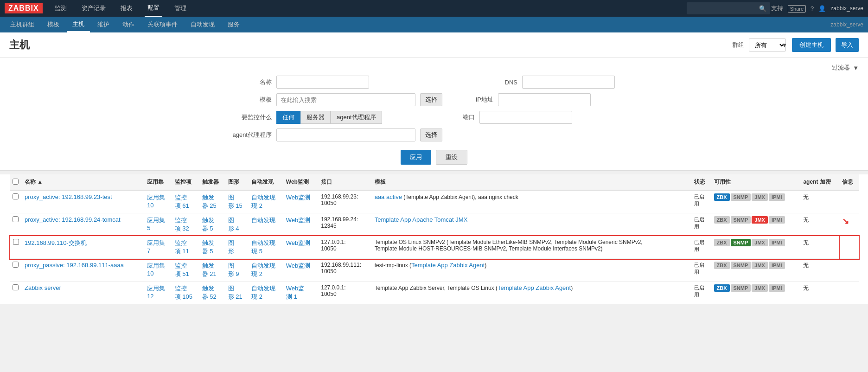 The height and width of the screenshot is (372, 868). Describe the element at coordinates (741, 288) in the screenshot. I see `snmp-badge: SNMP` at that location.